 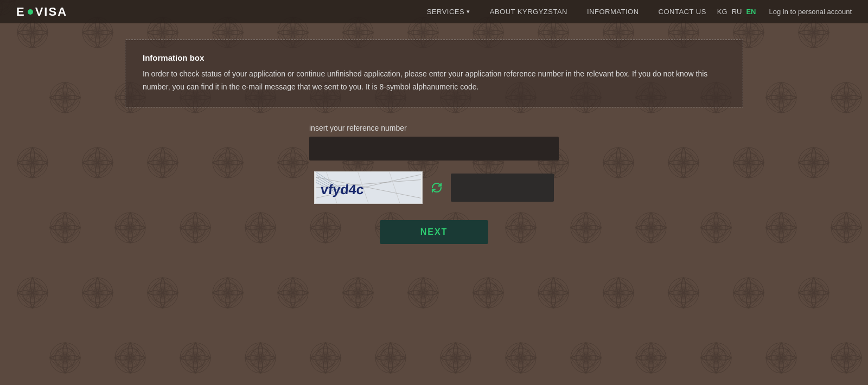 What do you see at coordinates (502, 188) in the screenshot?
I see `captcha-input` at bounding box center [502, 188].